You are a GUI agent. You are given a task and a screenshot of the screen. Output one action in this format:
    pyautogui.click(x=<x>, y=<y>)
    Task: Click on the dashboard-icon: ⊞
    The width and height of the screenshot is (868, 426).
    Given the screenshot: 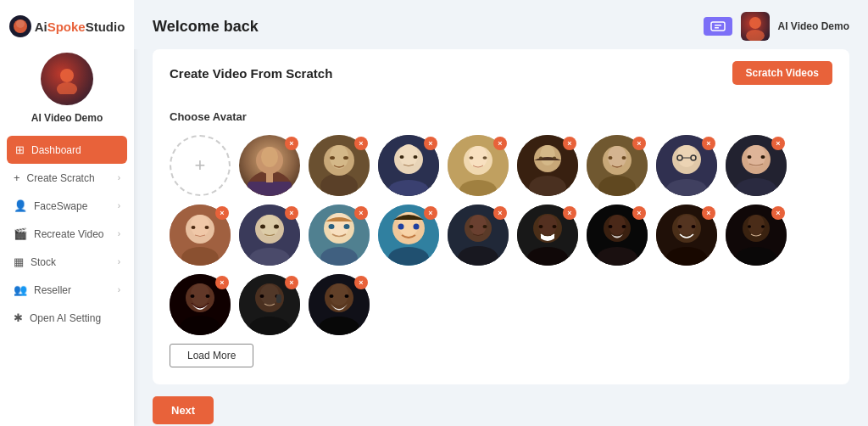 What is the action you would take?
    pyautogui.click(x=20, y=149)
    